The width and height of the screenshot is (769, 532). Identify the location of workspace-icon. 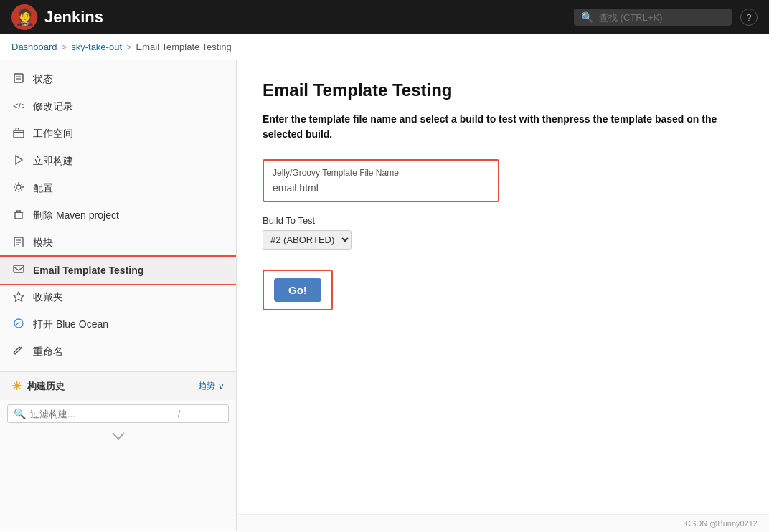
(19, 134).